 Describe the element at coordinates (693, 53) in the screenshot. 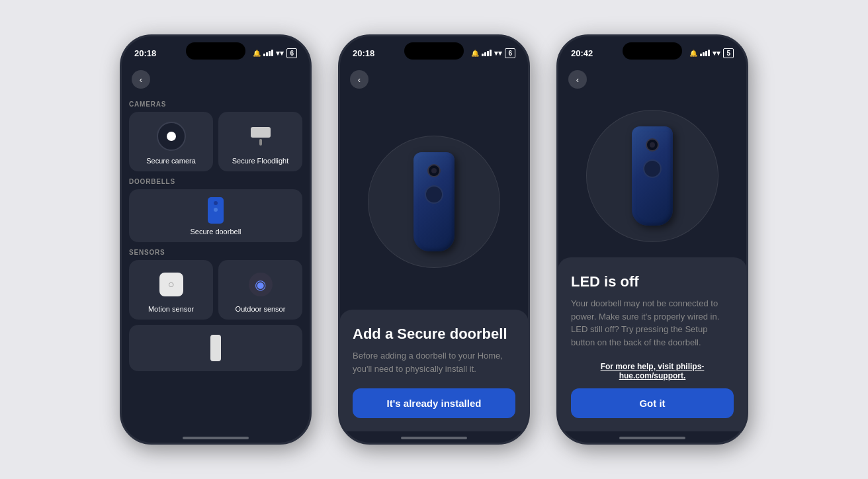

I see `alert-icon-3: 🔔` at that location.